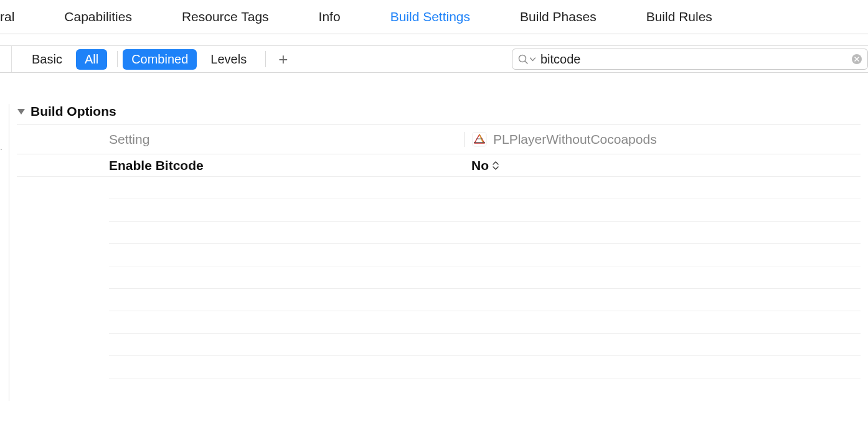  Describe the element at coordinates (98, 17) in the screenshot. I see `tab-capabilities: Capabilities` at that location.